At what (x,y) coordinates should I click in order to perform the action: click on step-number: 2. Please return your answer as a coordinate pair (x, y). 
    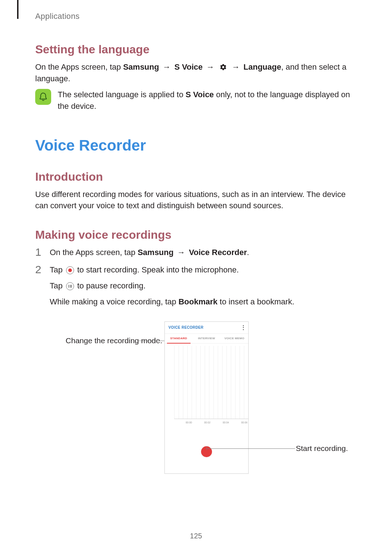
    Looking at the image, I should click on (40, 288).